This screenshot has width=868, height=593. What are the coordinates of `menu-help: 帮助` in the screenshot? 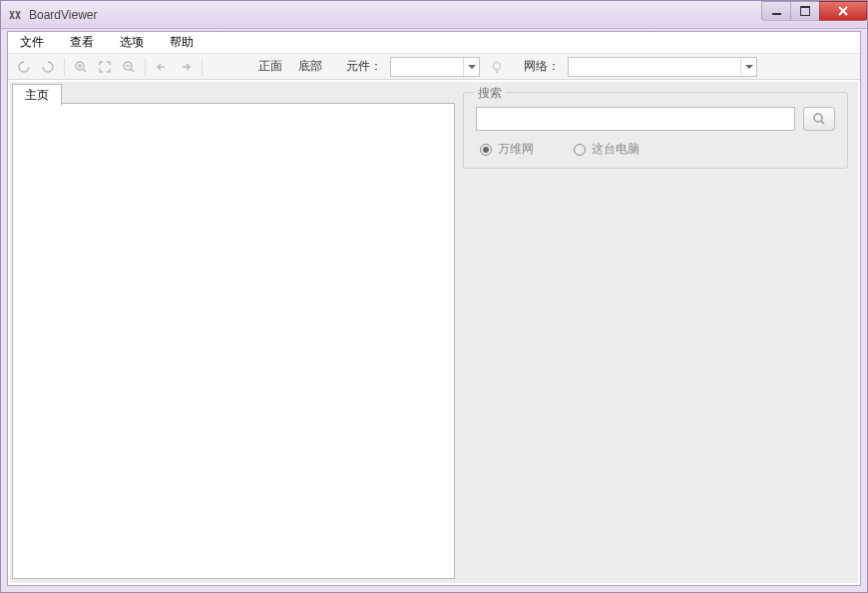 It's located at (182, 42).